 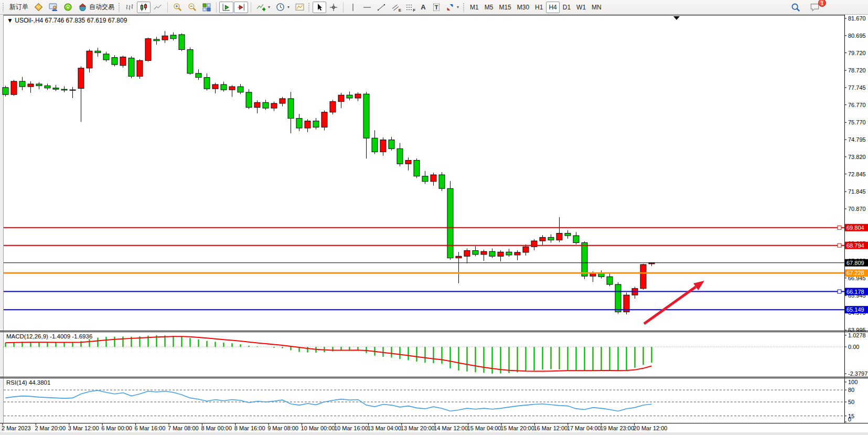 I want to click on arrows-tool-button: ▾, so click(x=452, y=7).